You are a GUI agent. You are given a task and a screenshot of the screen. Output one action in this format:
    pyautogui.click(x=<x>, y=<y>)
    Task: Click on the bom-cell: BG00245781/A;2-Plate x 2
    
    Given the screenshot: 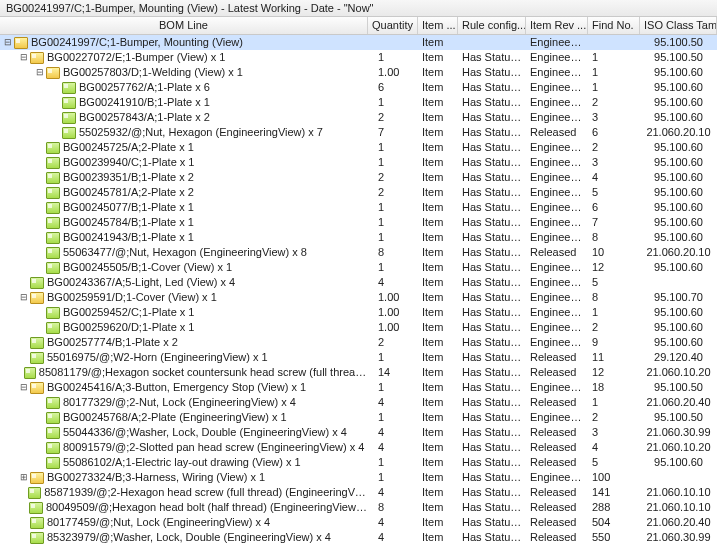 What is the action you would take?
    pyautogui.click(x=184, y=192)
    